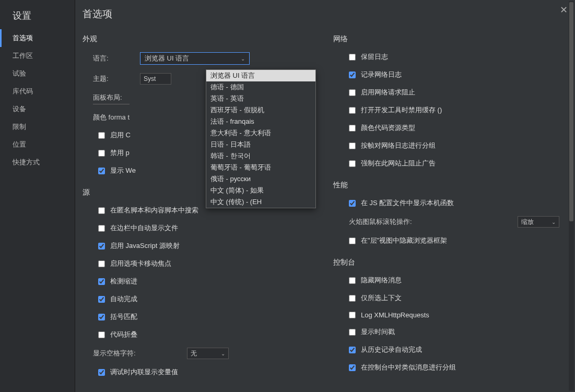 The width and height of the screenshot is (575, 392). Describe the element at coordinates (352, 350) in the screenshot. I see `history-ac-checkbox` at that location.